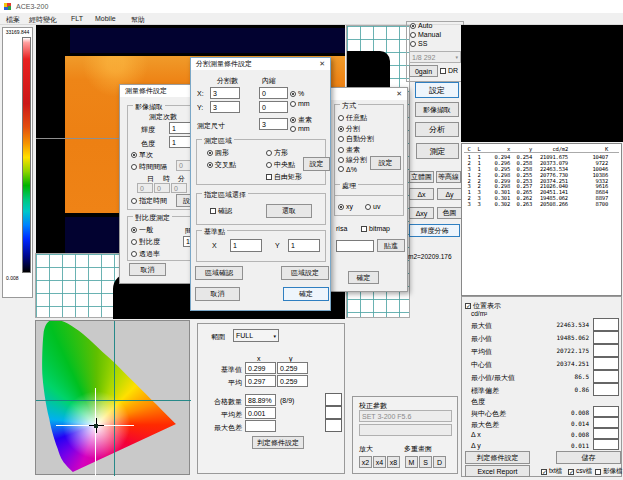  Describe the element at coordinates (412, 462) in the screenshot. I see `multiview-button-M: M` at that location.